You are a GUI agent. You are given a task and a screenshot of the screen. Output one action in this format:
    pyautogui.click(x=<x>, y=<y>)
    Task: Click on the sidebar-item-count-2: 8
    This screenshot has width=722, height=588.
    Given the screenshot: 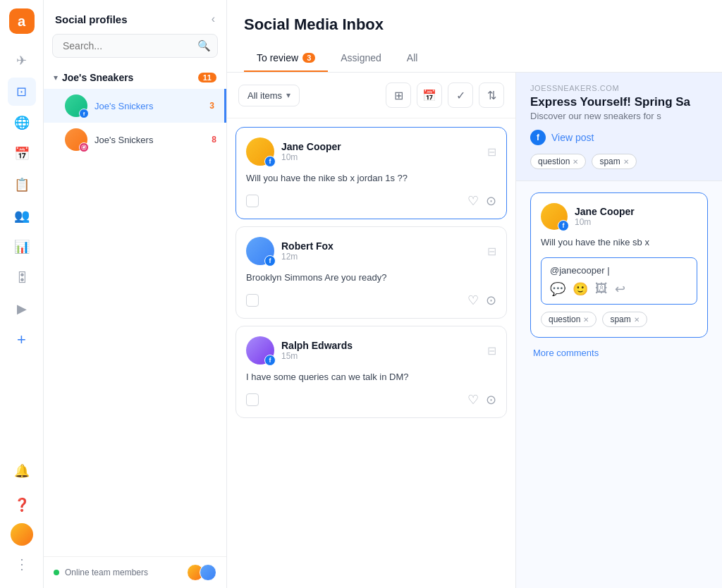 What is the action you would take?
    pyautogui.click(x=214, y=140)
    